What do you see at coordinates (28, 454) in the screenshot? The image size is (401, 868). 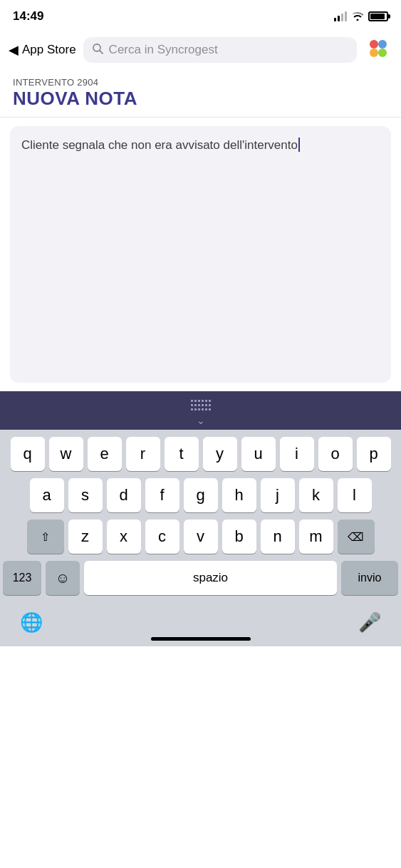 I see `key-q: q` at bounding box center [28, 454].